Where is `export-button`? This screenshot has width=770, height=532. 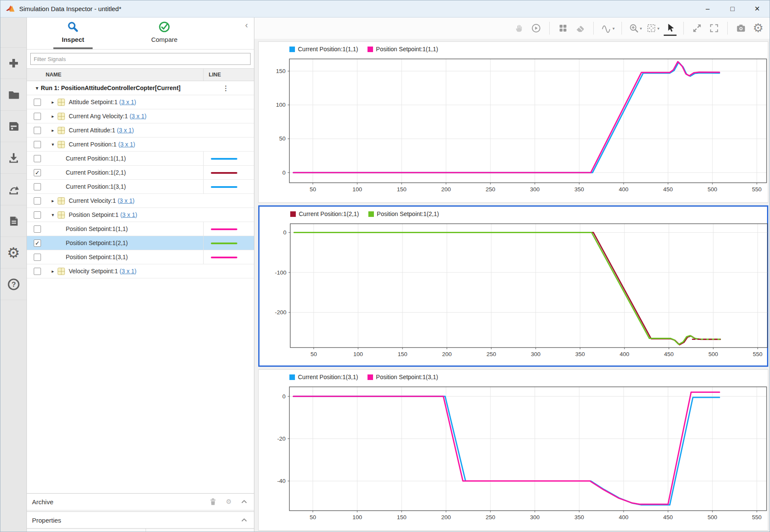 export-button is located at coordinates (14, 190).